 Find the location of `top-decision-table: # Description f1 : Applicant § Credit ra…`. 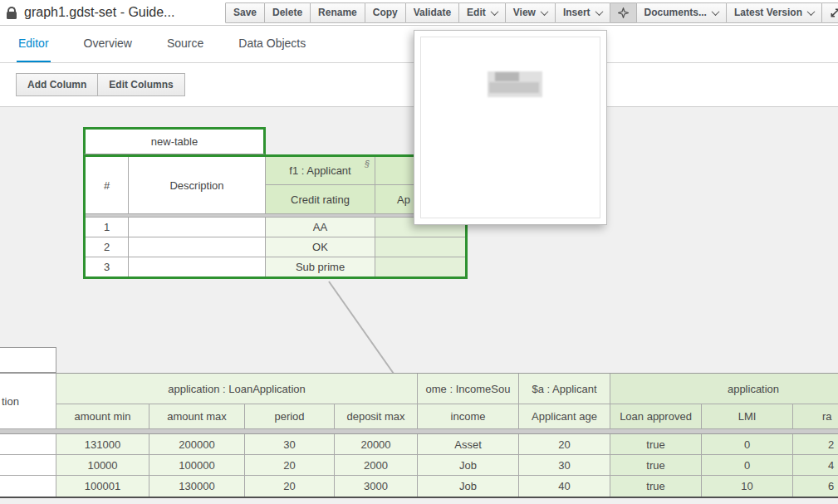

top-decision-table: # Description f1 : Applicant § Credit ra… is located at coordinates (276, 217).